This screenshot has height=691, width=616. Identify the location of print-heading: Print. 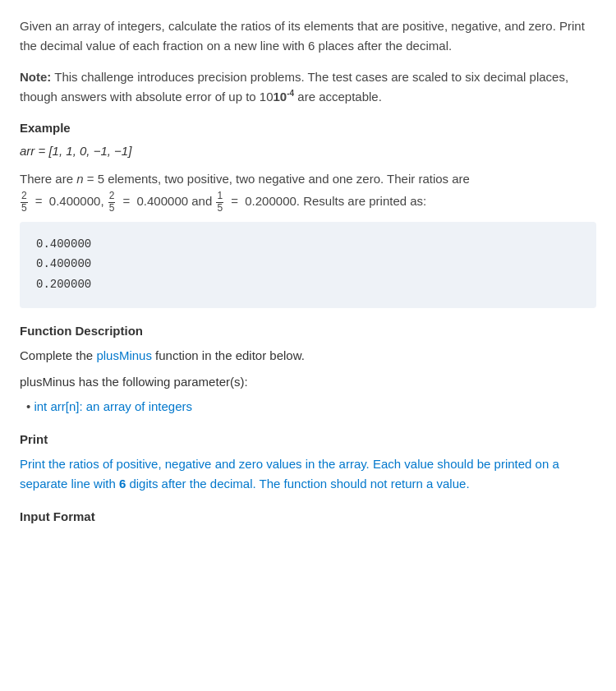
(308, 440).